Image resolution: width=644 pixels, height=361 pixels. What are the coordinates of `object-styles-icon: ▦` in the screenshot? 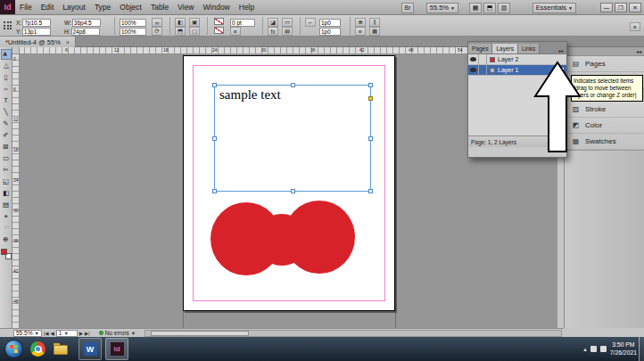 It's located at (375, 31).